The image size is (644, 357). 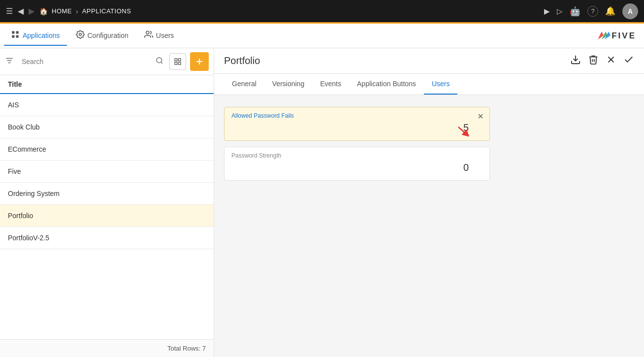 What do you see at coordinates (9, 11) in the screenshot?
I see `menu-icon: ☰` at bounding box center [9, 11].